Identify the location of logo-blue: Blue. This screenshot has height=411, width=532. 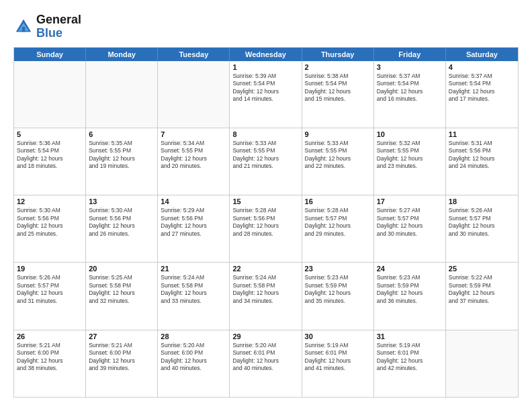
(50, 33).